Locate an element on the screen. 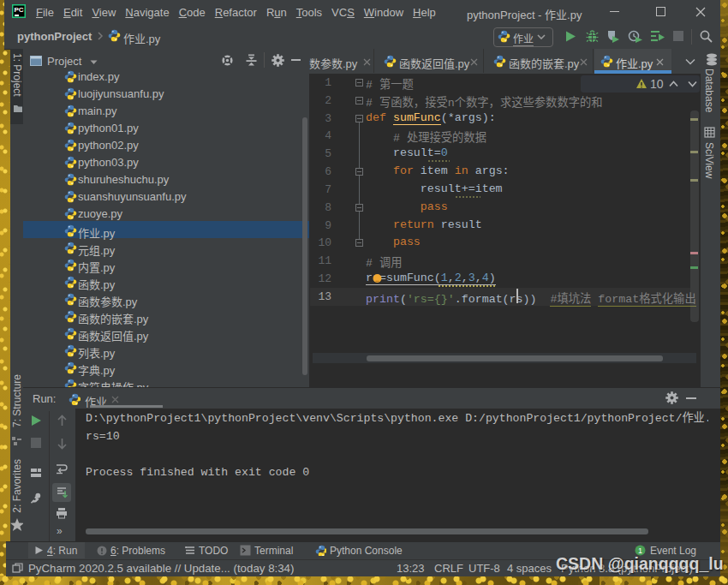  svg-text: 1 is located at coordinates (641, 551).